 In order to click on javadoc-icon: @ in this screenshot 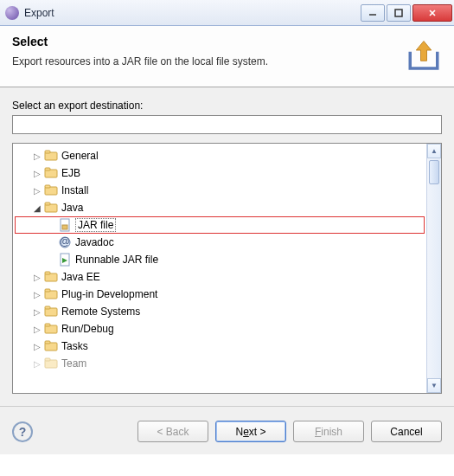, I will do `click(65, 242)`.